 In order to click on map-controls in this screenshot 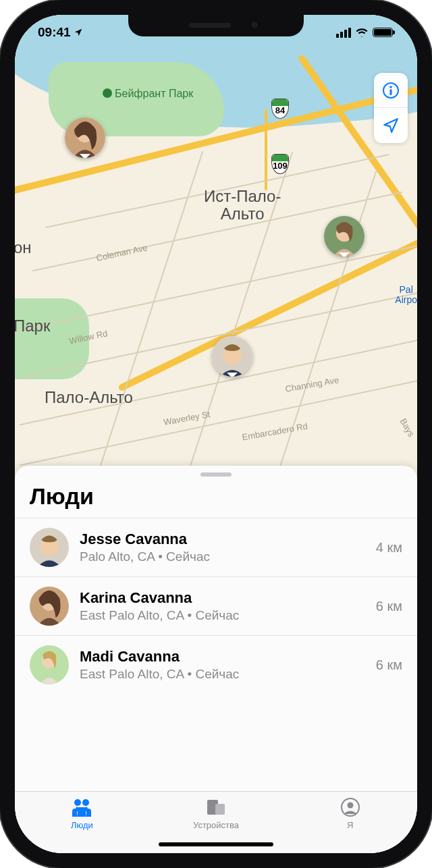, I will do `click(391, 108)`.